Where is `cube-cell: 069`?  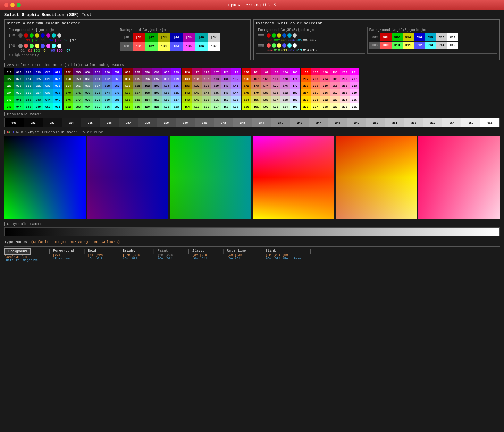 cube-cell: 069 is located at coordinates (117, 86).